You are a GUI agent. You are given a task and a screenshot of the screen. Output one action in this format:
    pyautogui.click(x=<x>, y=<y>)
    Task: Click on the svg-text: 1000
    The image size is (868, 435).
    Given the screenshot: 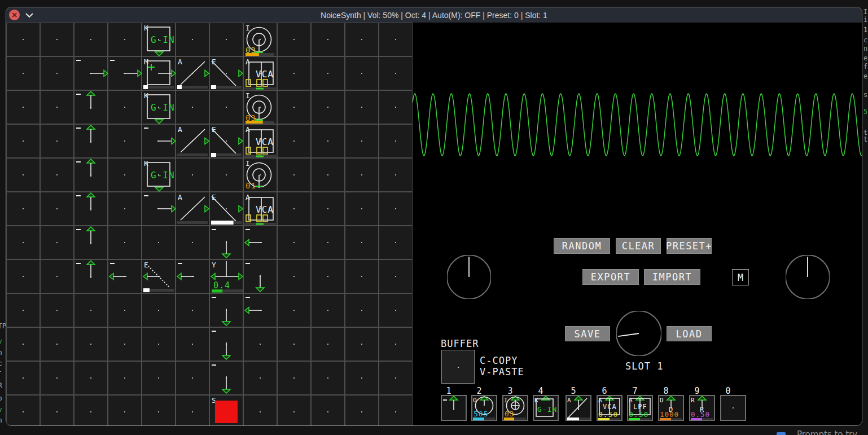 What is the action you would take?
    pyautogui.click(x=669, y=414)
    